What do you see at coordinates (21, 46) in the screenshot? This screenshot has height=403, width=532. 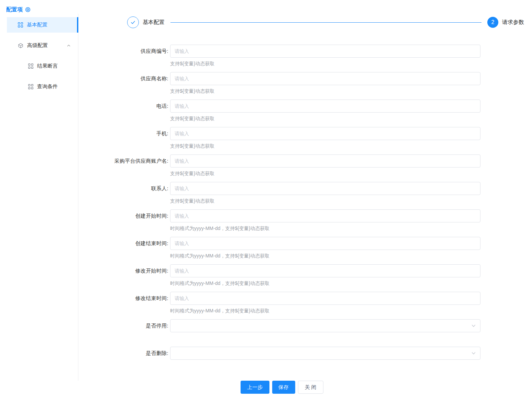 I see `cube-icon` at bounding box center [21, 46].